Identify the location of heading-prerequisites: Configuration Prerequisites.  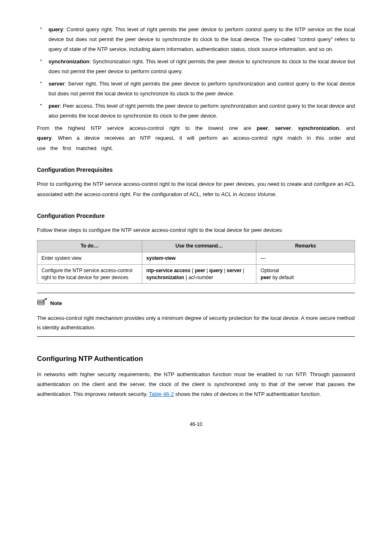
(196, 170).